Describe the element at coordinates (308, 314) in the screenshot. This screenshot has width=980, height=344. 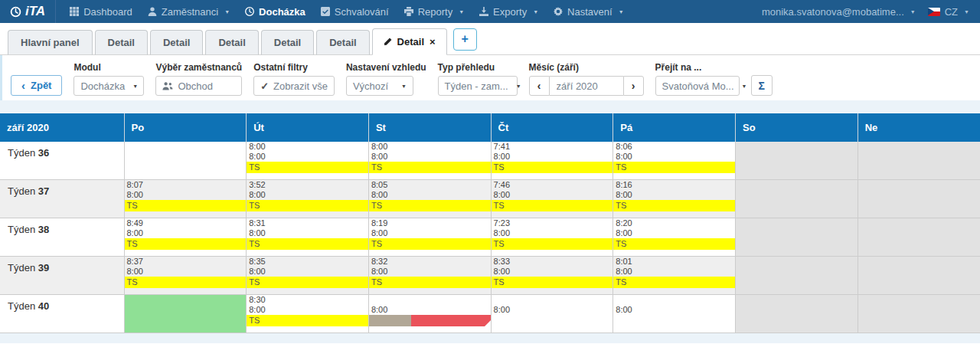
I see `day-cell: 8:308:00TS` at that location.